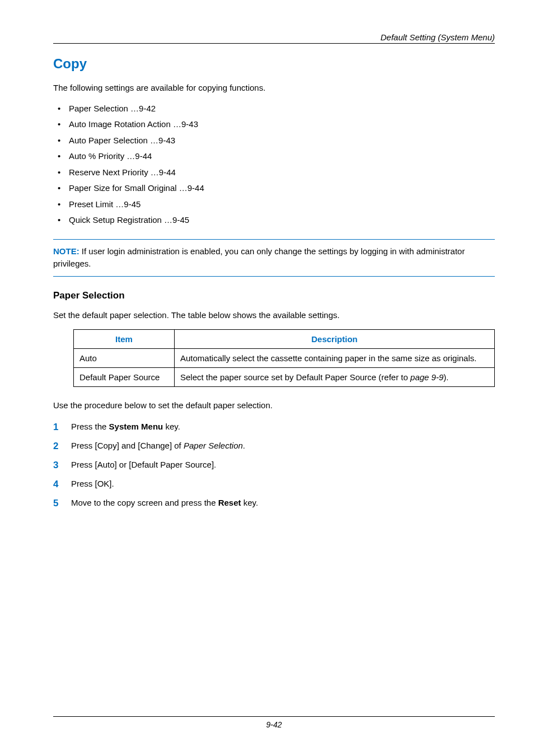 This screenshot has height=756, width=534. I want to click on subsection-intro: Set the default paper selection. The tab…, so click(274, 316).